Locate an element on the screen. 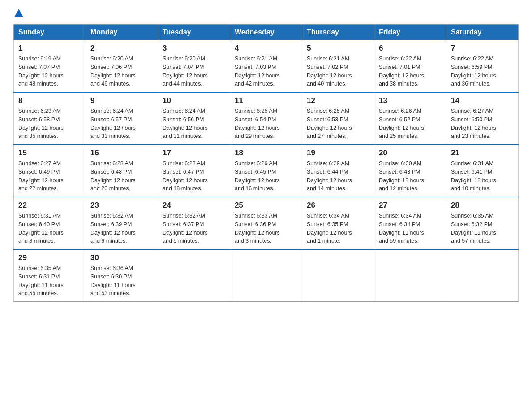  day-info: Sunrise: 6:35 AM Sunset: 6:32 PM Dayligh… is located at coordinates (482, 228).